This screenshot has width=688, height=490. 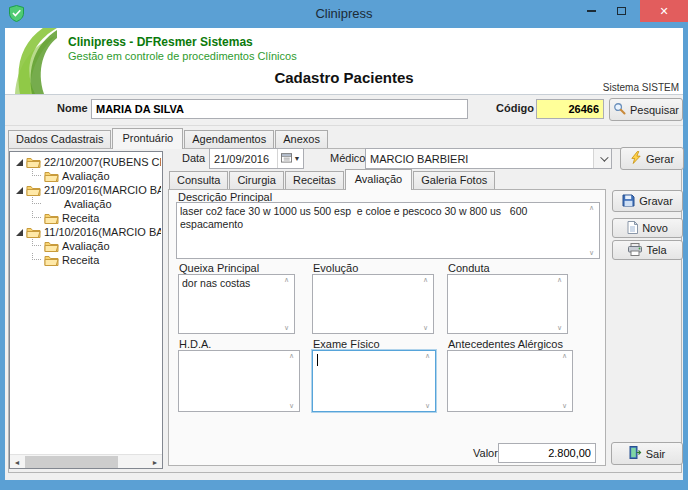 What do you see at coordinates (336, 268) in the screenshot?
I see `evolucao-label: Evolução` at bounding box center [336, 268].